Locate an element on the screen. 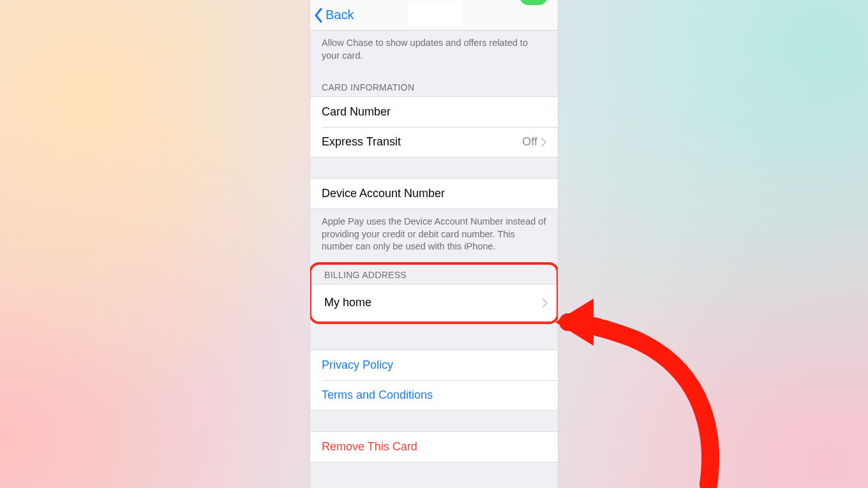 The height and width of the screenshot is (488, 868). billing-address-header: BILLING ADDRESS is located at coordinates (434, 275).